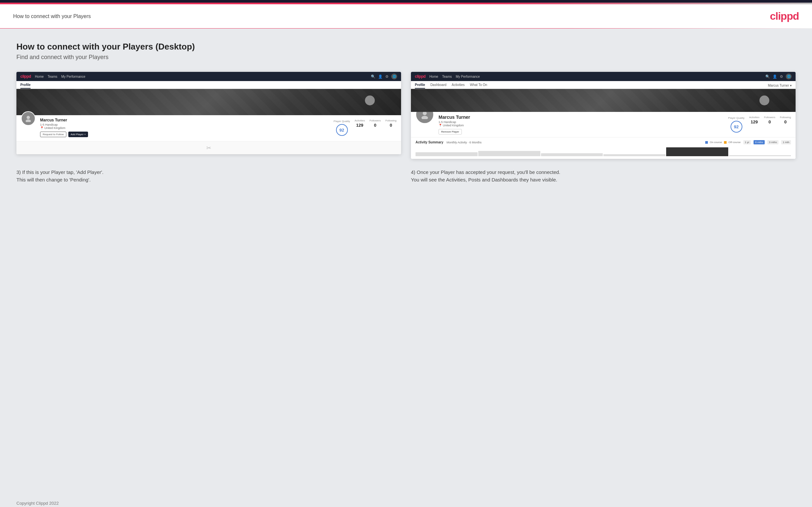 The width and height of the screenshot is (812, 507). What do you see at coordinates (185, 128) in the screenshot?
I see `player-location-left: 📍 United Kingdom` at bounding box center [185, 128].